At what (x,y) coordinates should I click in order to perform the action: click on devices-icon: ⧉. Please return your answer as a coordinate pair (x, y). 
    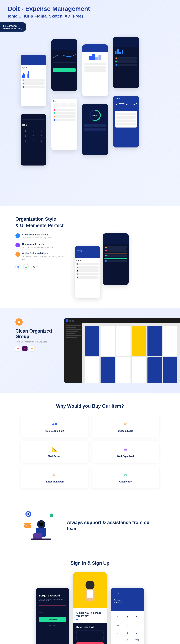
    Looking at the image, I should click on (54, 475).